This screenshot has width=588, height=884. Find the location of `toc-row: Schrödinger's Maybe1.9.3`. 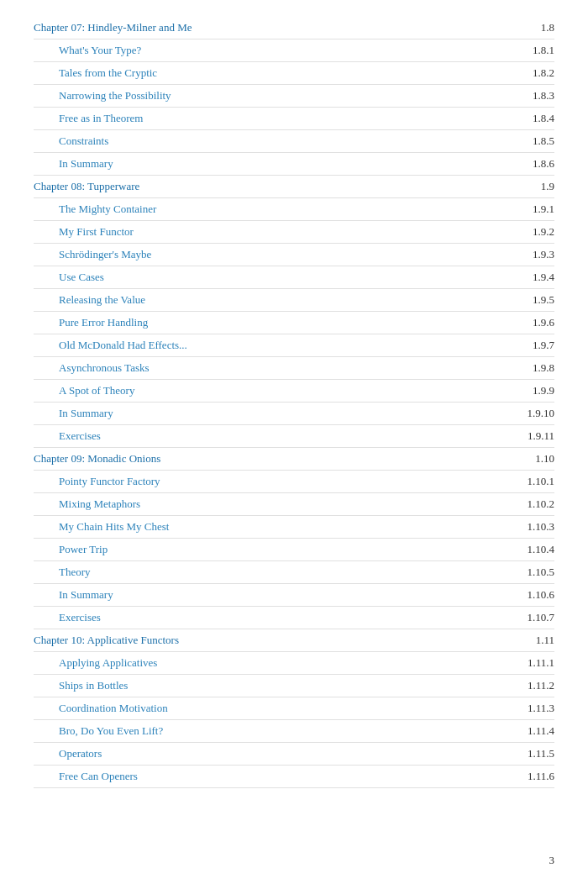

toc-row: Schrödinger's Maybe1.9.3 is located at coordinates (294, 255).